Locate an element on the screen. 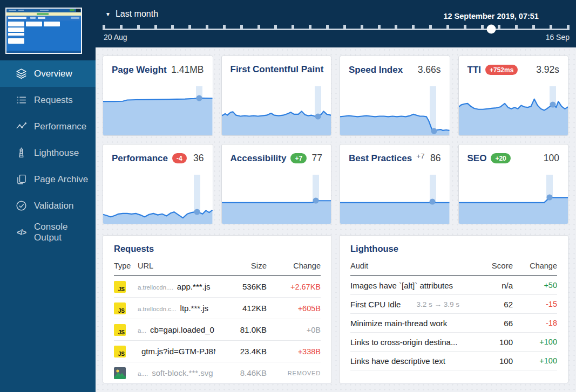 Image resolution: width=576 pixels, height=392 pixels. audit-detail: 3.2 s → 3.9 s is located at coordinates (438, 304).